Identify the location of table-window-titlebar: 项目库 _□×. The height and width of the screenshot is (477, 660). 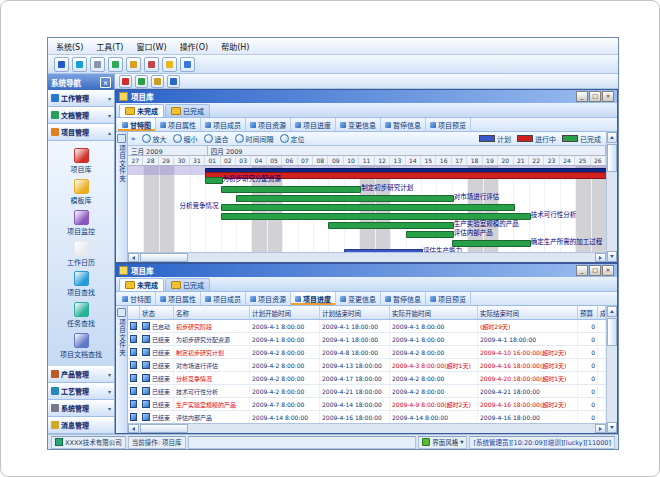
(366, 270).